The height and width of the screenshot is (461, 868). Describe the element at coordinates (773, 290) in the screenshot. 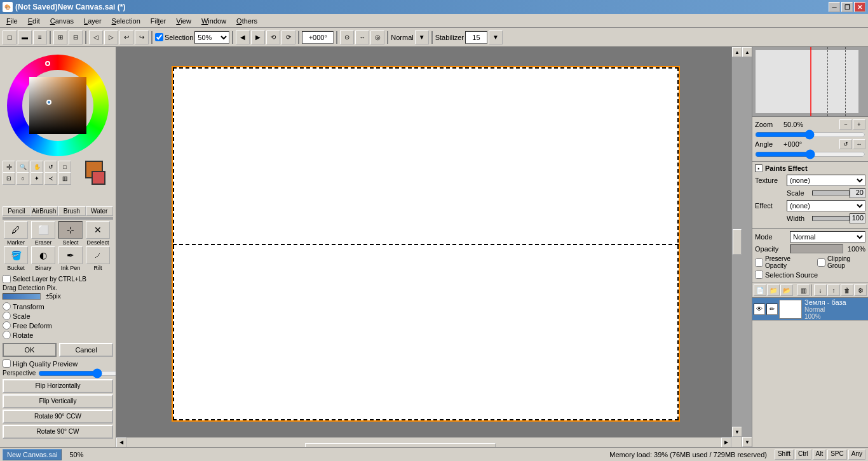

I see `new-layer-from-file-btn: 📁` at that location.